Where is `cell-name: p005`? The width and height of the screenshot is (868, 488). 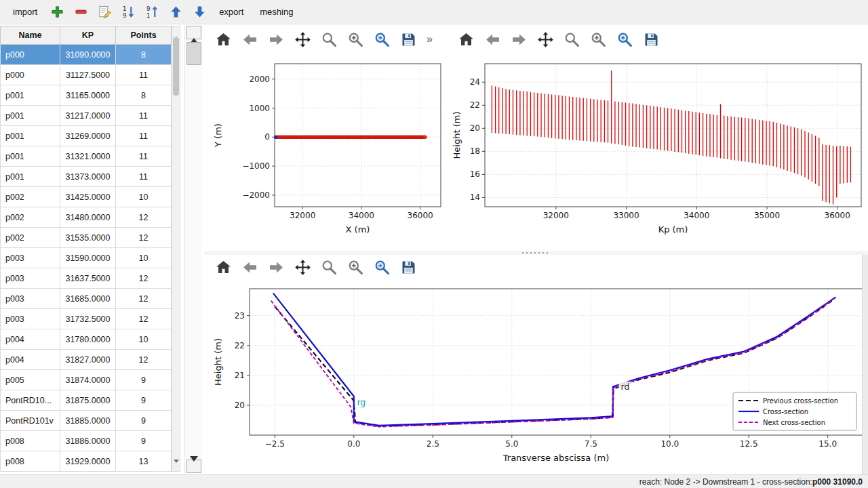
cell-name: p005 is located at coordinates (31, 380).